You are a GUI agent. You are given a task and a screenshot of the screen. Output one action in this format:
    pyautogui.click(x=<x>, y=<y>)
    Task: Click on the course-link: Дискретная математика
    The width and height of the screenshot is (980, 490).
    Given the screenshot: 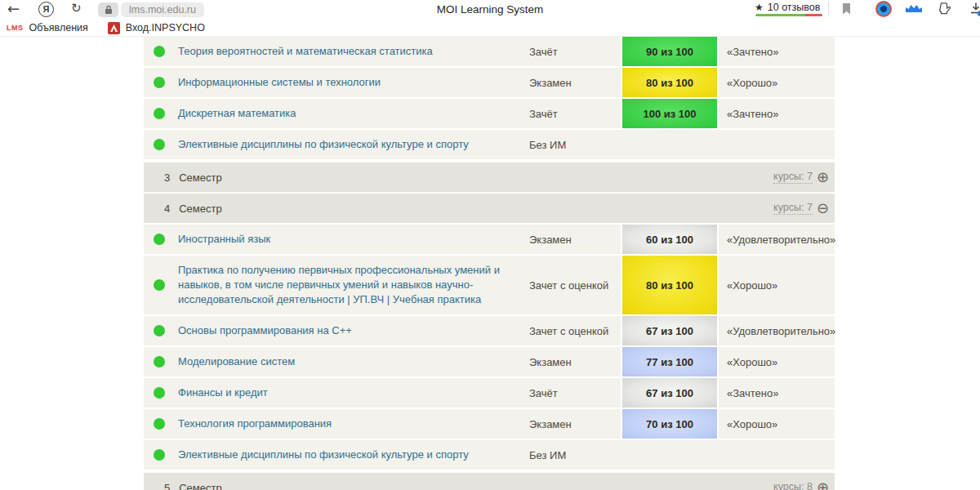 What is the action you would take?
    pyautogui.click(x=354, y=114)
    